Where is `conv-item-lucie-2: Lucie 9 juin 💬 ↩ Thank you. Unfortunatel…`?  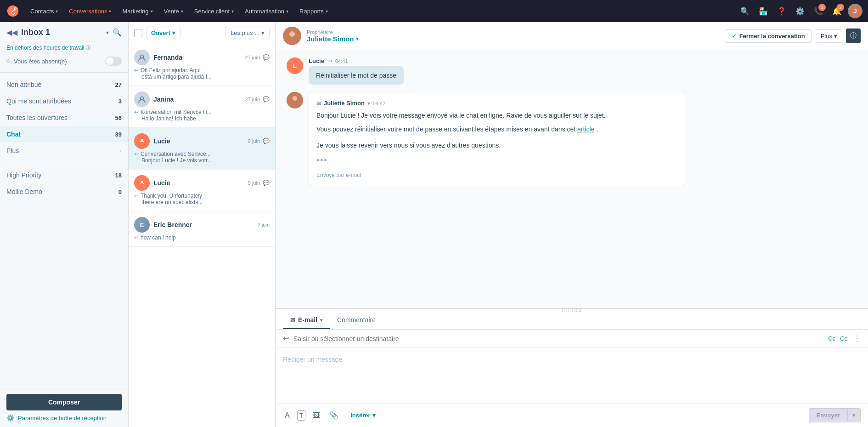 conv-item-lucie-2: Lucie 9 juin 💬 ↩ Thank you. Unfortunatel… is located at coordinates (202, 190).